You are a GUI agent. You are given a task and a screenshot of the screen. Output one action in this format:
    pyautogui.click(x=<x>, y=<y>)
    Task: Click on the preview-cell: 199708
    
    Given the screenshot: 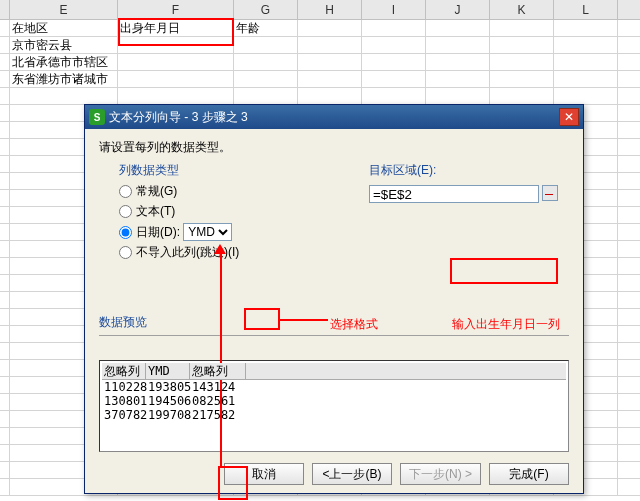 What is the action you would take?
    pyautogui.click(x=168, y=415)
    